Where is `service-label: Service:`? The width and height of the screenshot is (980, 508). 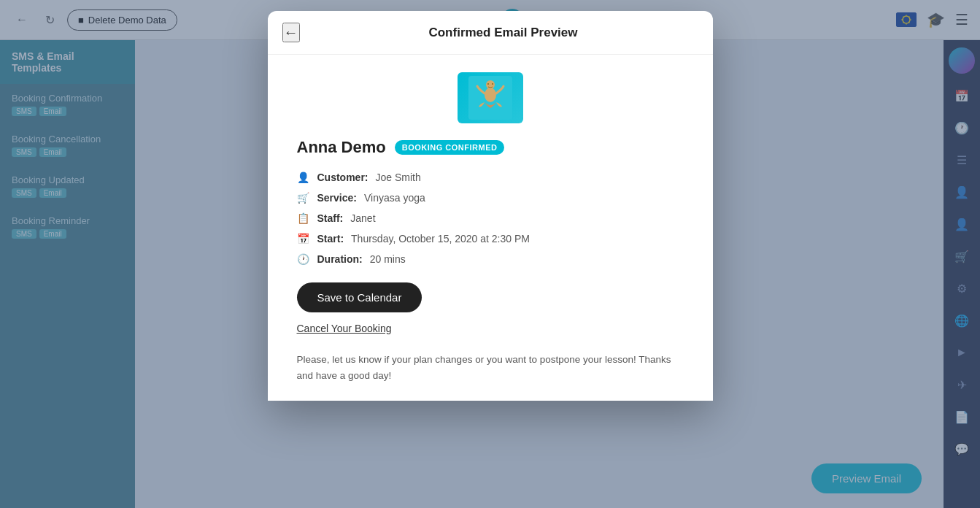
service-label: Service: is located at coordinates (337, 198).